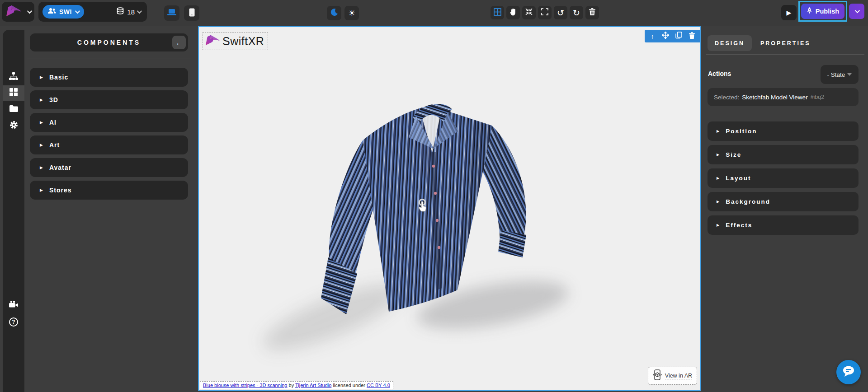 This screenshot has height=392, width=868. Describe the element at coordinates (292, 385) in the screenshot. I see `attribution-by-text: by` at that location.